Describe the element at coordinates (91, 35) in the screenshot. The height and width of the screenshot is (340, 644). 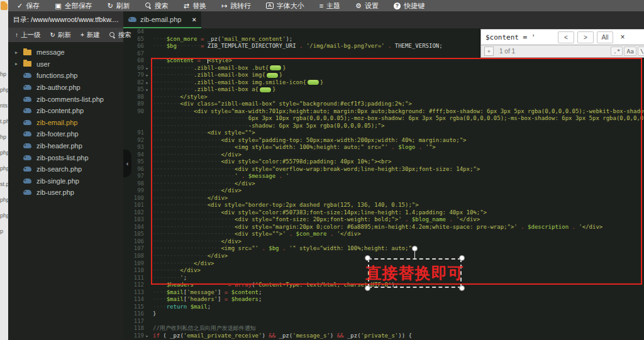
I see `sidebar-action-new: 新建` at that location.